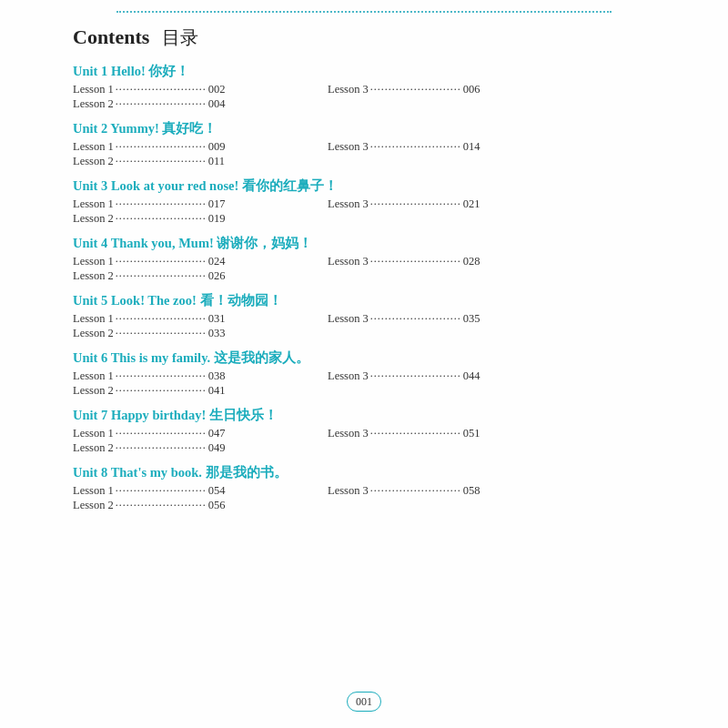  I want to click on lesson-item: Lesson 3 ························· 058, so click(455, 491).